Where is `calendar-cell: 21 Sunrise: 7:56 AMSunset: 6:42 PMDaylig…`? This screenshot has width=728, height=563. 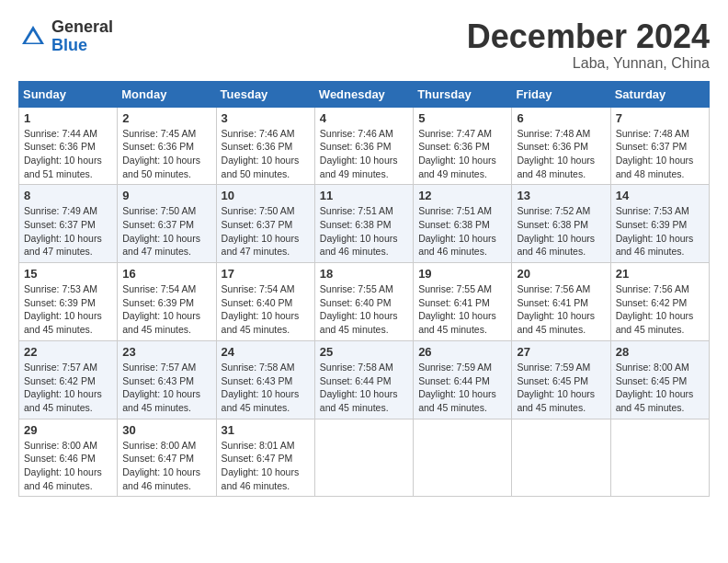
calendar-cell: 21 Sunrise: 7:56 AMSunset: 6:42 PMDaylig… is located at coordinates (660, 302).